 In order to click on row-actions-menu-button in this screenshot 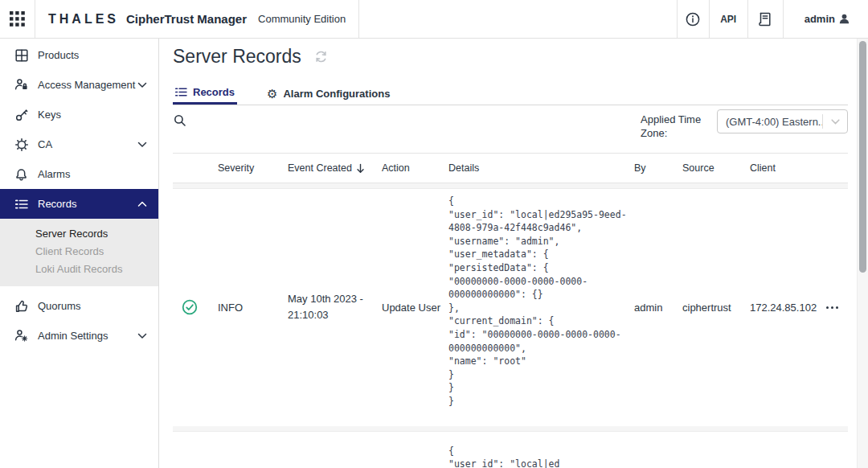, I will do `click(836, 307)`.